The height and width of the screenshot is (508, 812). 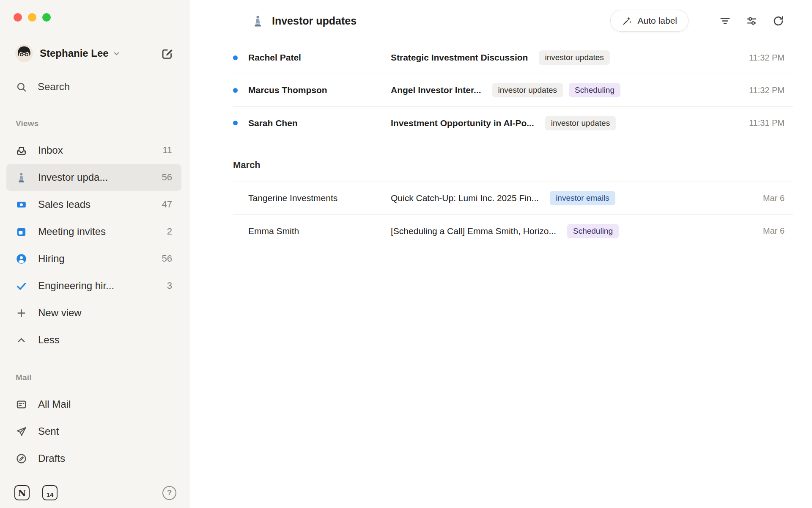 What do you see at coordinates (501, 21) in the screenshot?
I see `view-header: Investor updates Auto label` at bounding box center [501, 21].